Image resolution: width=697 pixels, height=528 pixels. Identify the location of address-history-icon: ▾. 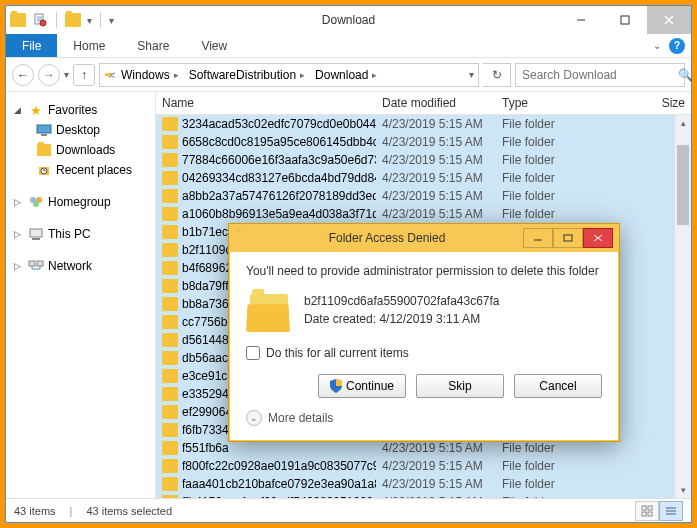
(472, 74).